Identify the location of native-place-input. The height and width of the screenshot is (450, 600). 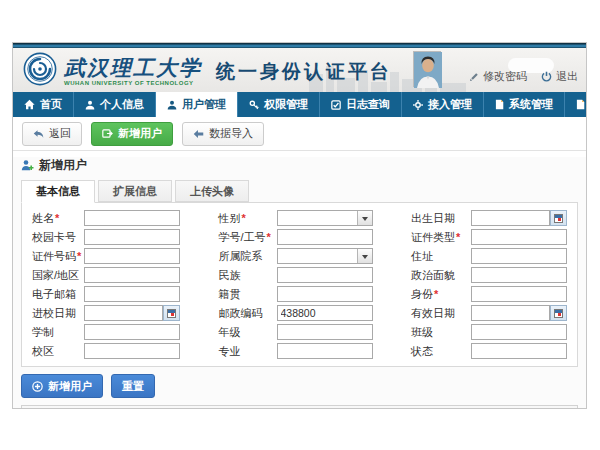
(325, 294).